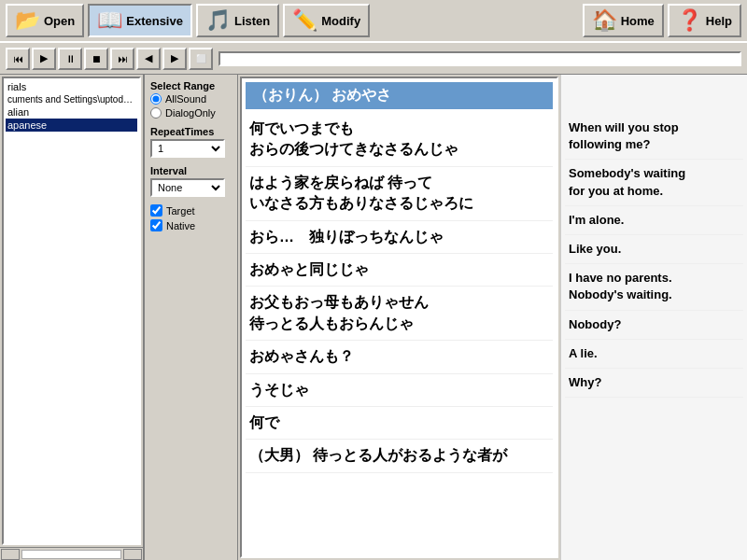 This screenshot has width=747, height=560. I want to click on play-button: ▶, so click(44, 59).